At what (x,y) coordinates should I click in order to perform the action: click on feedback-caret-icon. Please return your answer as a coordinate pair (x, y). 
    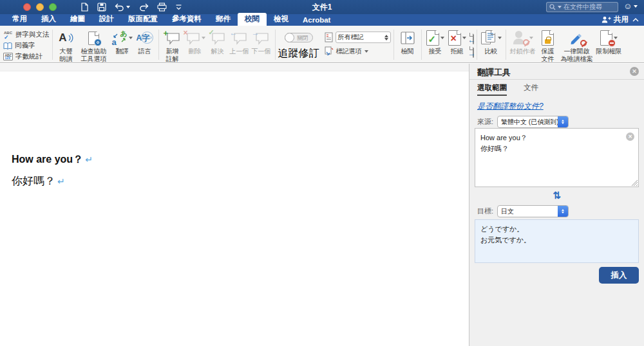
    Looking at the image, I should click on (636, 6).